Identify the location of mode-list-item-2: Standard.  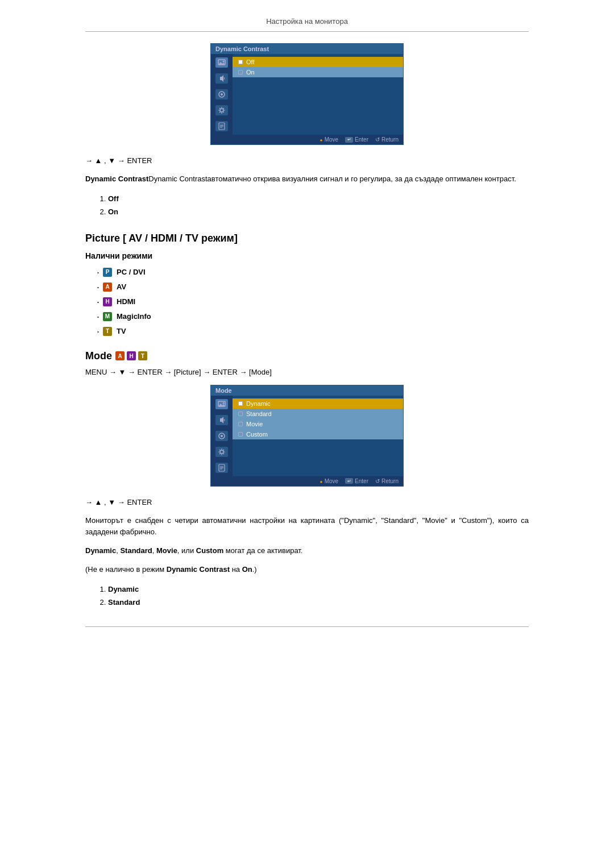
(318, 603).